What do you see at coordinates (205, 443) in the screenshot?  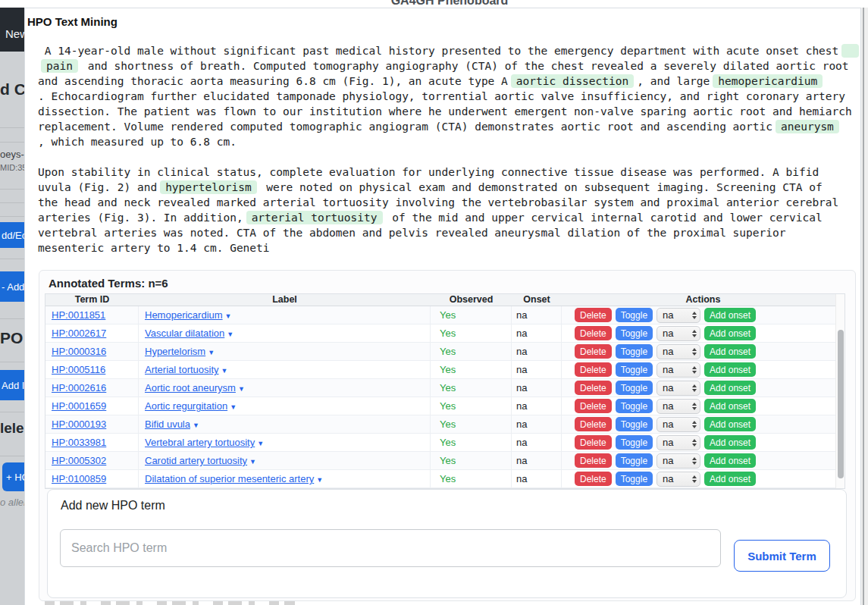 I see `term-label-link: Vertebral artery tortuosity▼` at bounding box center [205, 443].